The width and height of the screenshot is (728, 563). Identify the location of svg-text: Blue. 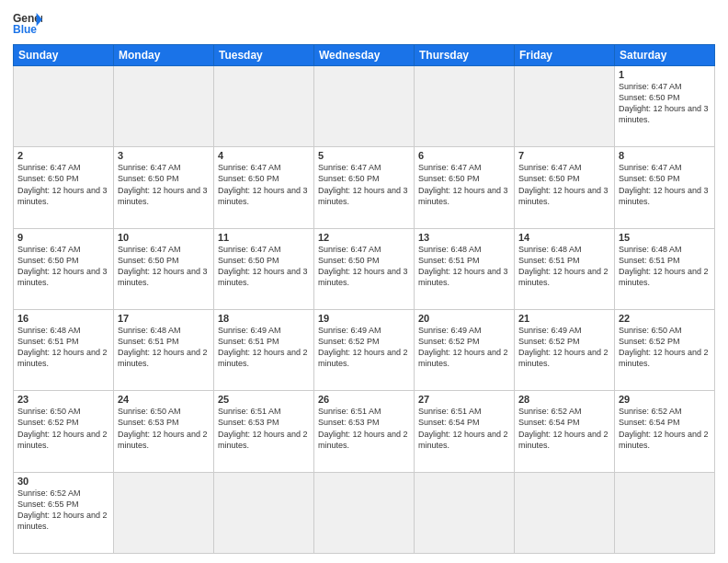
(25, 29).